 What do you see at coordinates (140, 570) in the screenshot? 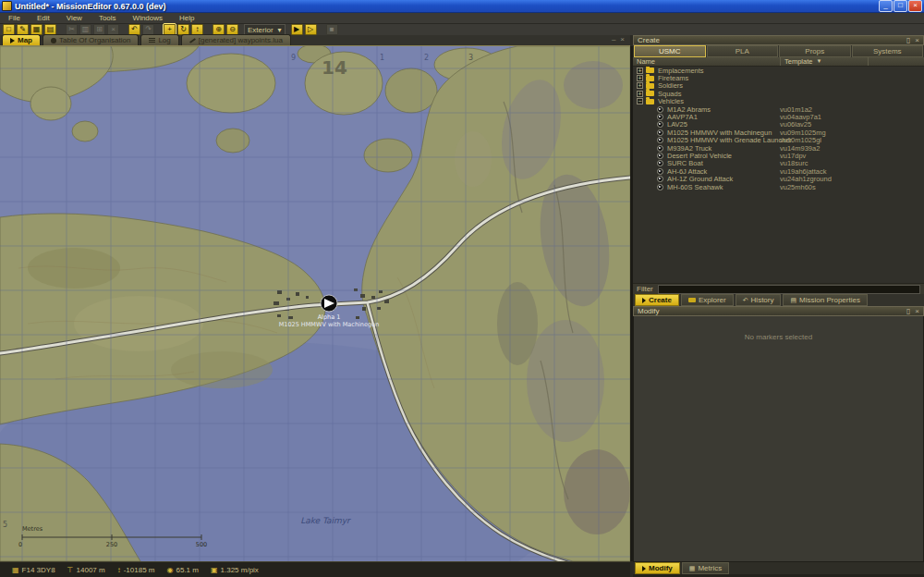
I see `y-position-value: -10185 m` at bounding box center [140, 570].